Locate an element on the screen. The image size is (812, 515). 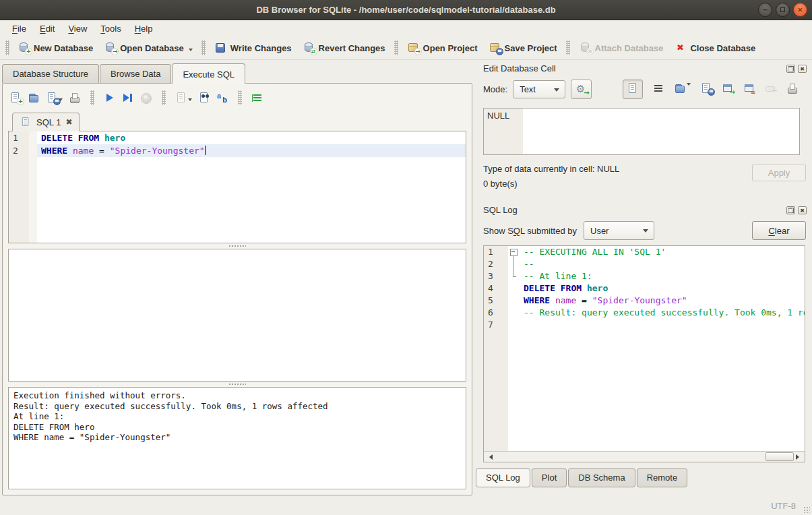
line-number: 6 is located at coordinates (496, 313).